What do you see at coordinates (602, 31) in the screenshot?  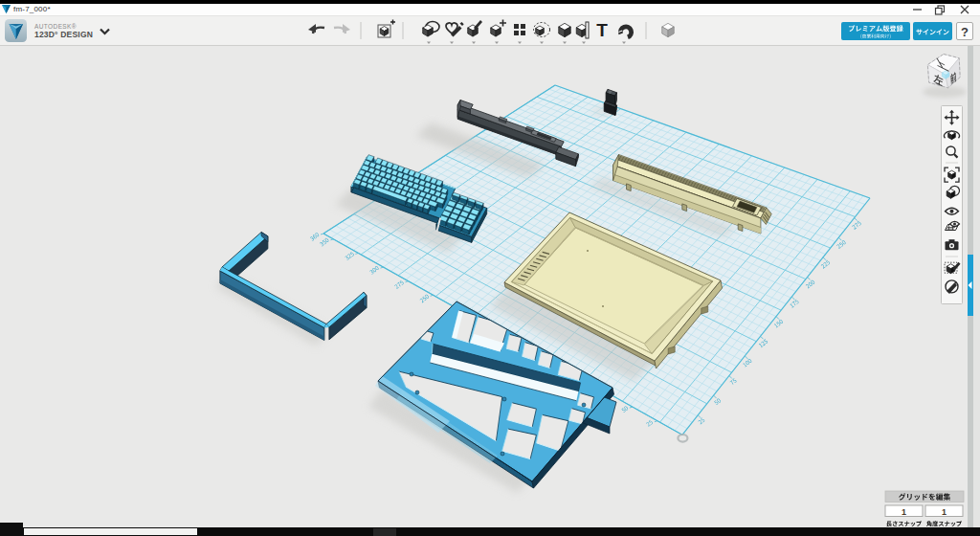 I see `svg-text: T` at bounding box center [602, 31].